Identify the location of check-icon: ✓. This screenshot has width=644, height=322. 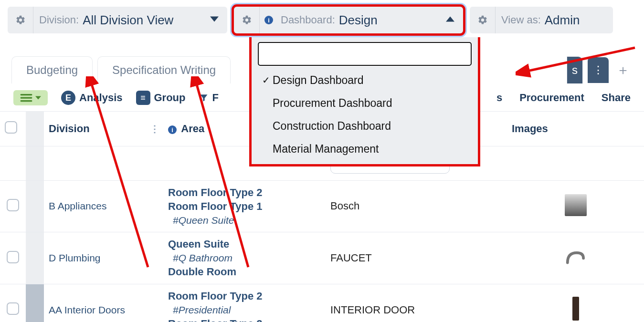
(267, 80).